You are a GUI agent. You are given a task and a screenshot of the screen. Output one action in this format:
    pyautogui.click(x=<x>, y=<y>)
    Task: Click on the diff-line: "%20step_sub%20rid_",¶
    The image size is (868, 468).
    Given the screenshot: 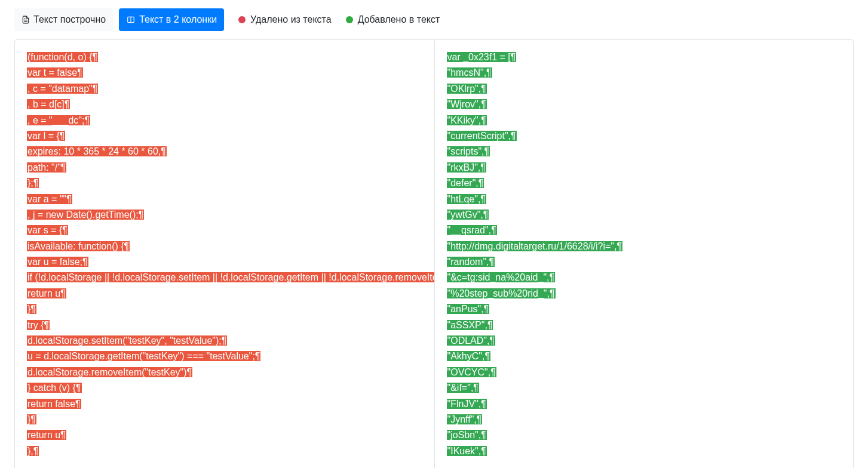 What is the action you would take?
    pyautogui.click(x=644, y=294)
    